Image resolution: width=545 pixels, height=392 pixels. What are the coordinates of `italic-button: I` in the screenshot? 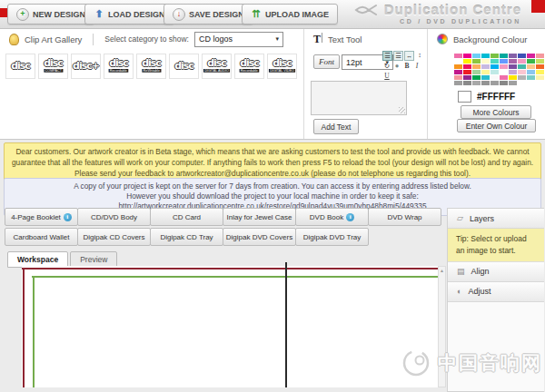 It's located at (417, 66).